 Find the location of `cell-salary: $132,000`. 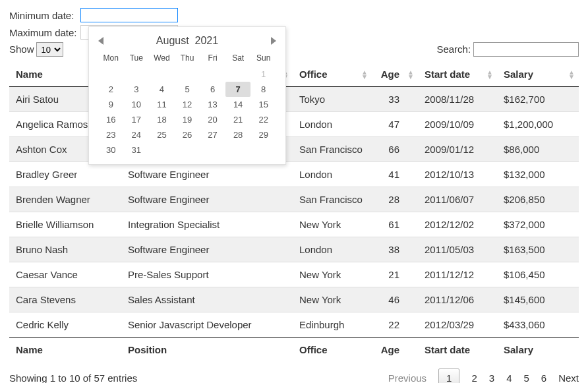

cell-salary: $132,000 is located at coordinates (538, 175).